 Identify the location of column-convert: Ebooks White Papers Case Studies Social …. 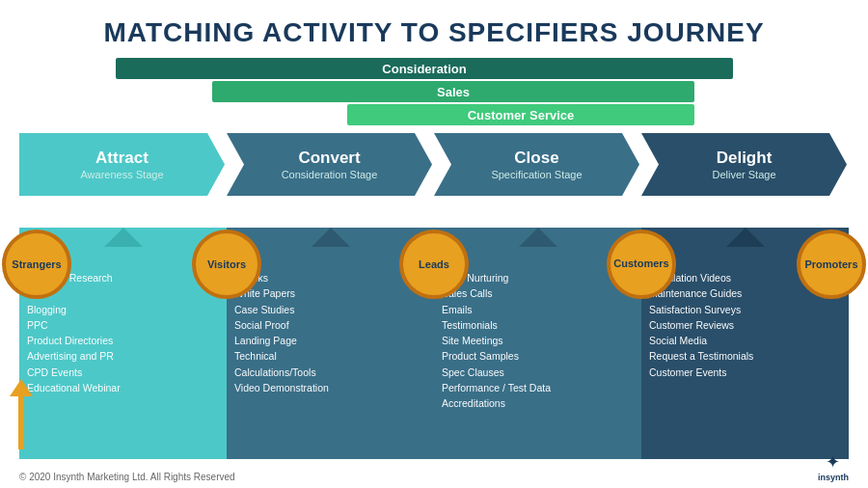
(330, 343).